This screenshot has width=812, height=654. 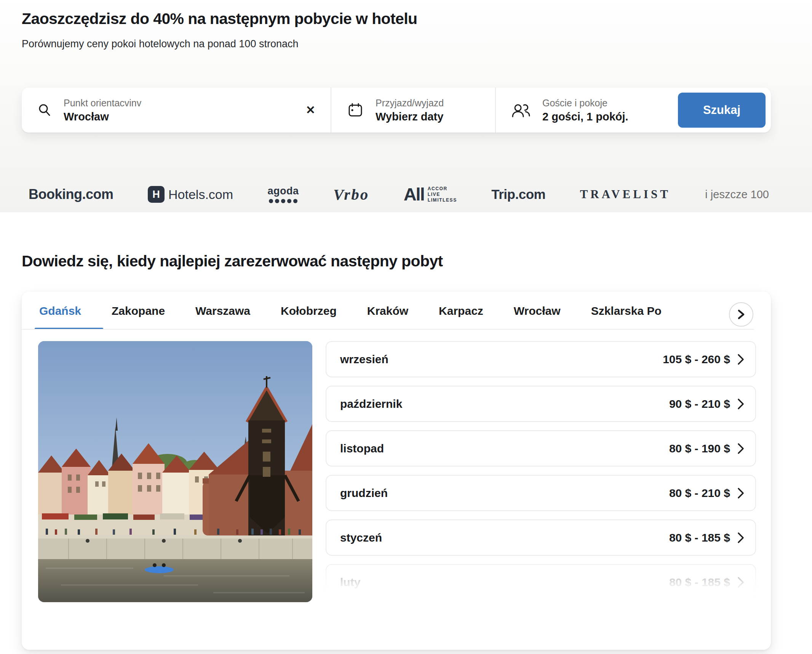 What do you see at coordinates (741, 314) in the screenshot?
I see `tabs-scroll-next-button` at bounding box center [741, 314].